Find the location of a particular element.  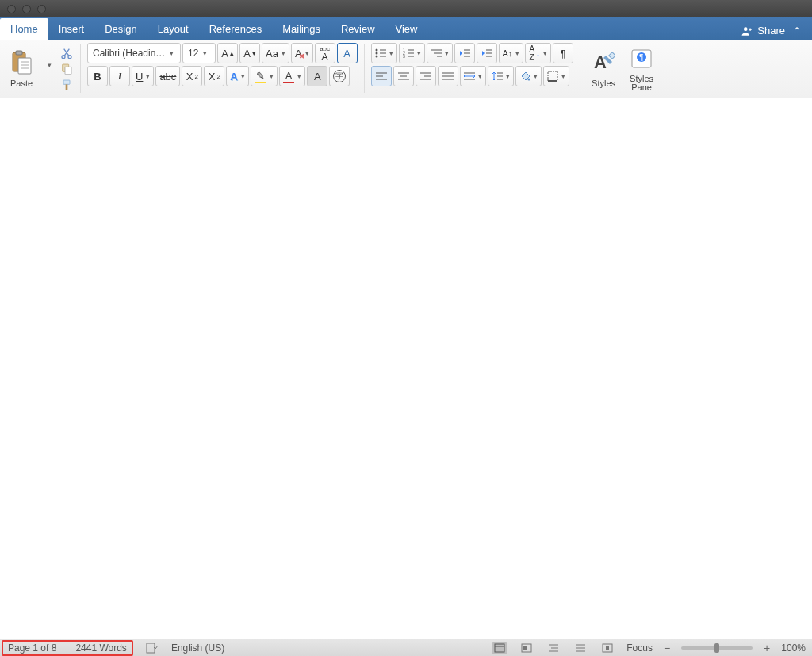

traffic-light-minimize is located at coordinates (27, 10).